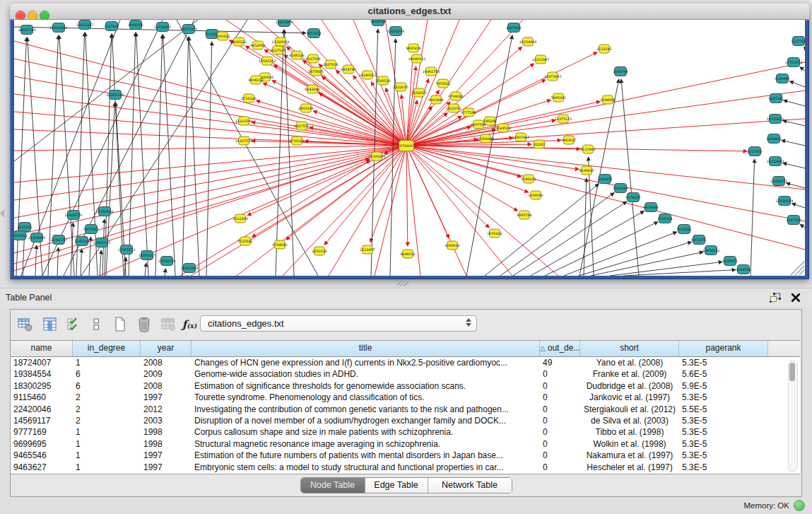 The width and height of the screenshot is (812, 514). What do you see at coordinates (406, 363) in the screenshot?
I see `table-row: 1872400712008Changes of HCN gene express…` at bounding box center [406, 363].